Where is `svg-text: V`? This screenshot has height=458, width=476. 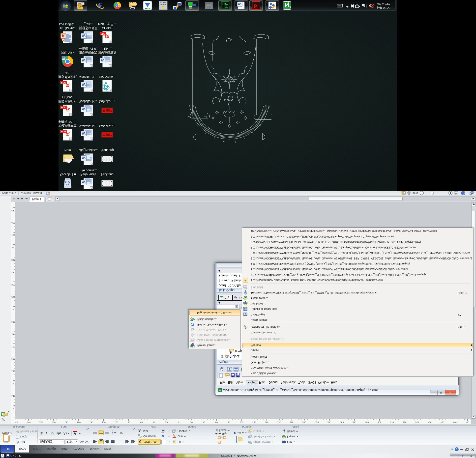
svg-text: V is located at coordinates (2, 456).